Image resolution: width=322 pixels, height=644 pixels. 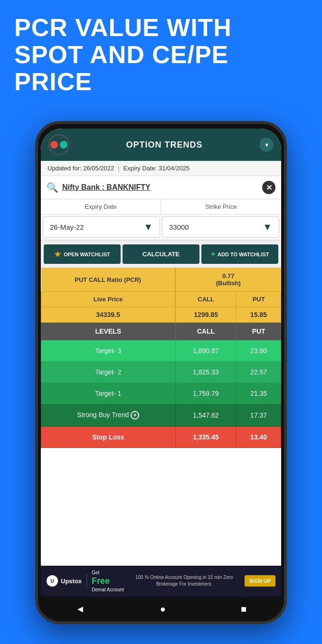 What do you see at coordinates (259, 372) in the screenshot?
I see `target-2-put: 22.57` at bounding box center [259, 372].